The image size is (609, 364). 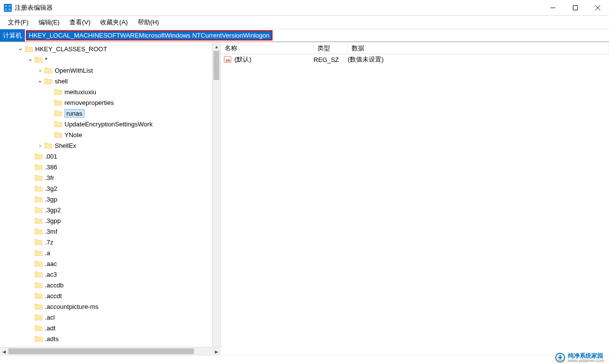 What do you see at coordinates (110, 124) in the screenshot?
I see `tree-item: UpdateEncryptionSettingsWork` at bounding box center [110, 124].